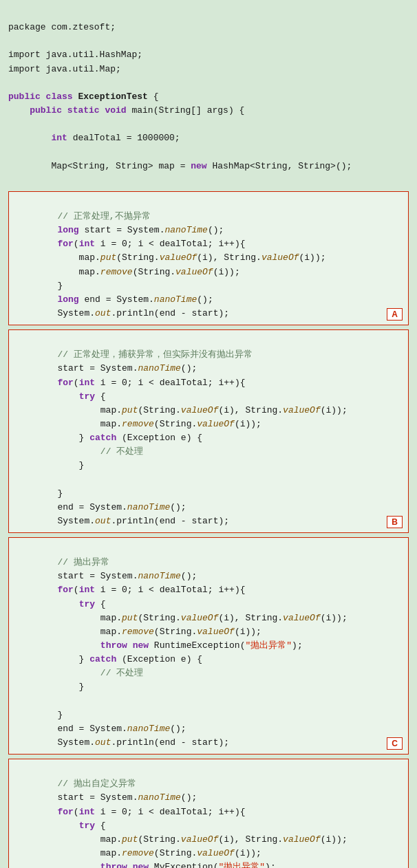 The height and width of the screenshot is (868, 417). What do you see at coordinates (106, 798) in the screenshot?
I see `block-d-start: start = System.nanoTime();` at bounding box center [106, 798].